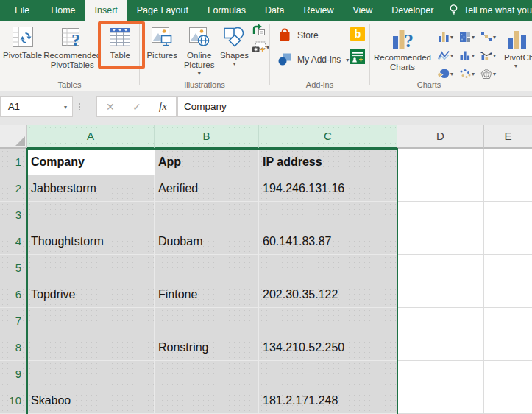  Describe the element at coordinates (72, 46) in the screenshot. I see `recommended-pivottables-button: ? Recommended PivotTables` at that location.